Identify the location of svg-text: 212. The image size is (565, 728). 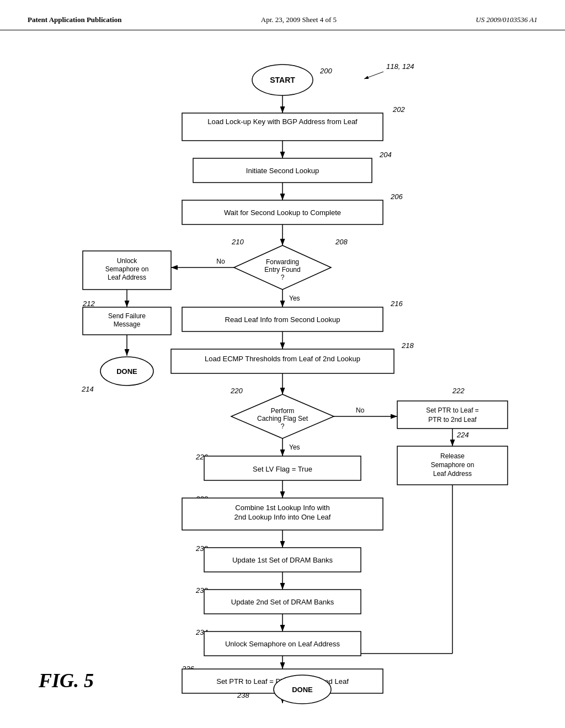
(88, 303).